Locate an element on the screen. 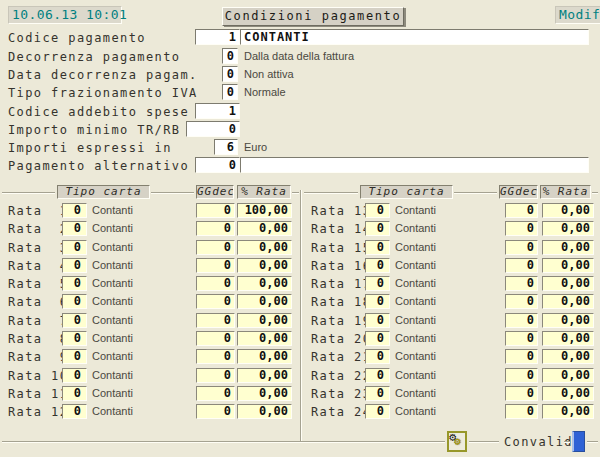 This screenshot has width=600, height=457. title-button: Condizioni pagamento is located at coordinates (313, 16).